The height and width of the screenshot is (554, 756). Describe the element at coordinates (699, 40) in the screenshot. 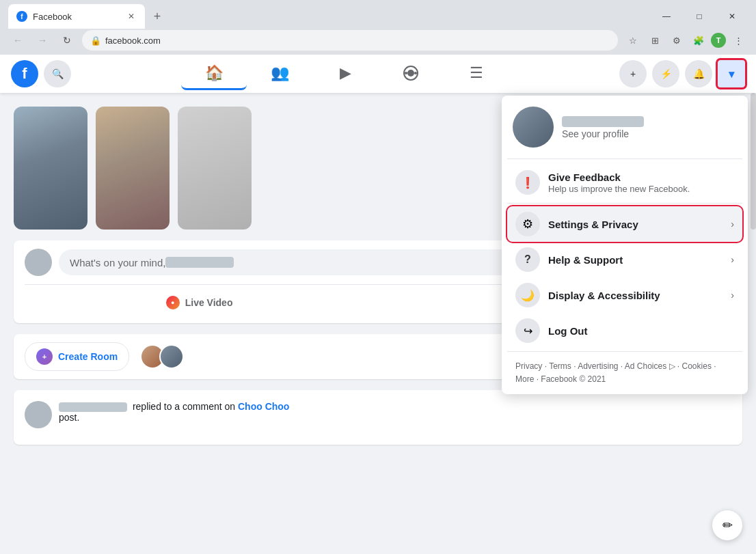

I see `puzzle-icon: 🧩` at that location.